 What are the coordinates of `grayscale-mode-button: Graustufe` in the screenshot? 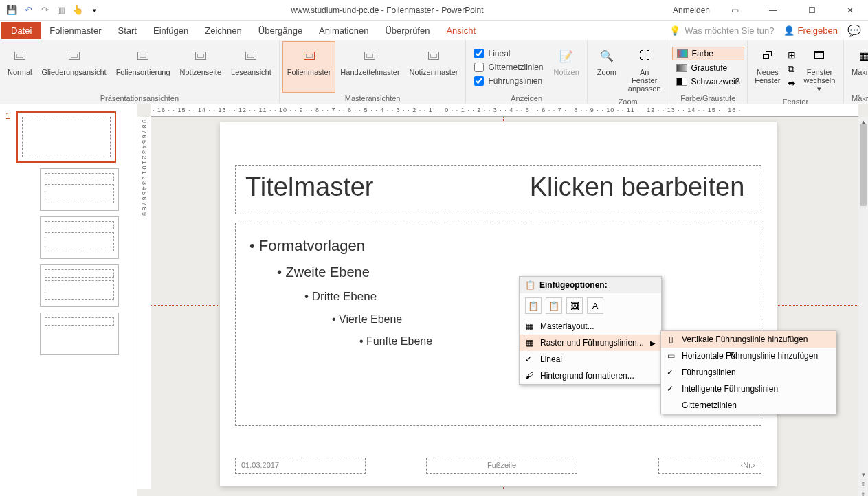 It's located at (708, 68).